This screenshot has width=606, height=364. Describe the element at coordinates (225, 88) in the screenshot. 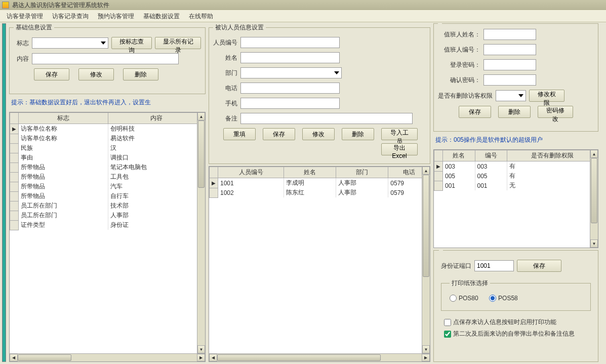

I see `tel-label: 电话` at that location.